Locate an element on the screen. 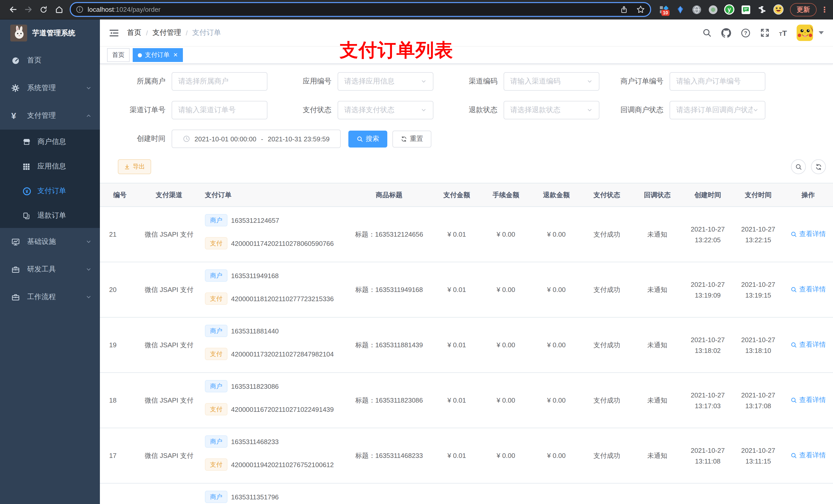  tag-pay-order: 支付订单 ✕ is located at coordinates (158, 55).